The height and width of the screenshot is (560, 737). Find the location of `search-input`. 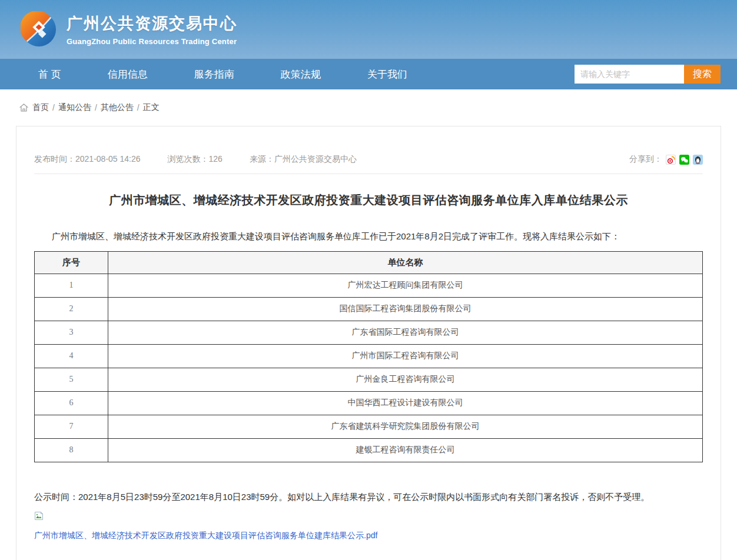

search-input is located at coordinates (629, 74).